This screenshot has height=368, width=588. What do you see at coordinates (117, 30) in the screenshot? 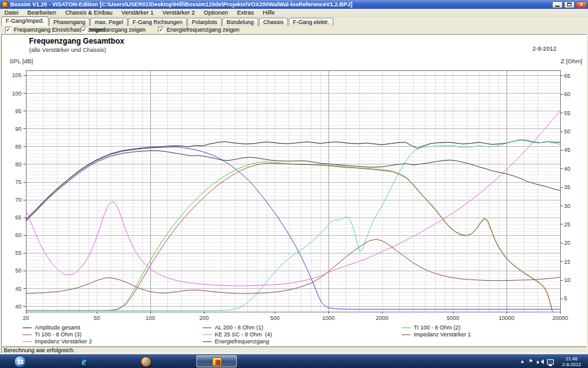
I see `checkbox-label: Impedanzgang zeigen` at bounding box center [117, 30].